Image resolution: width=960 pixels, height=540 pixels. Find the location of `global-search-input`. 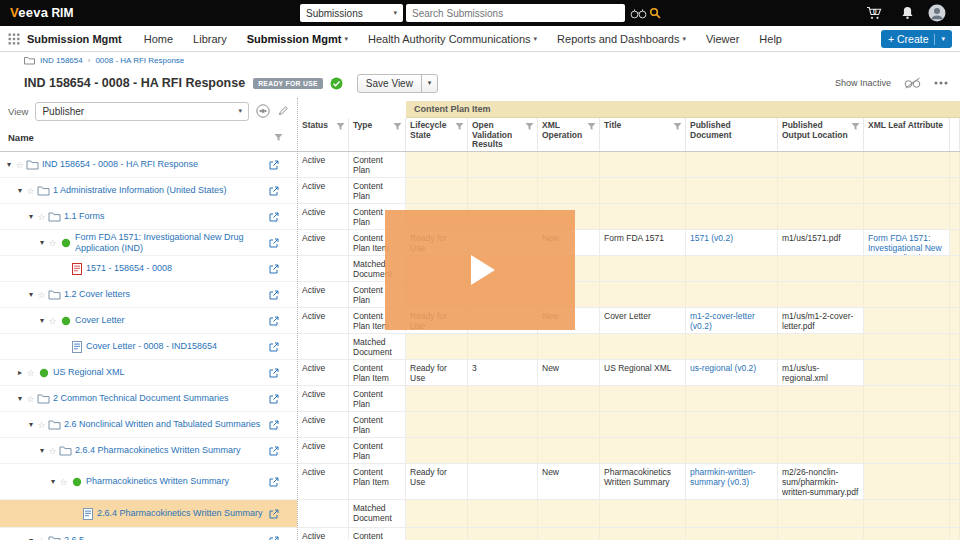

global-search-input is located at coordinates (516, 13).